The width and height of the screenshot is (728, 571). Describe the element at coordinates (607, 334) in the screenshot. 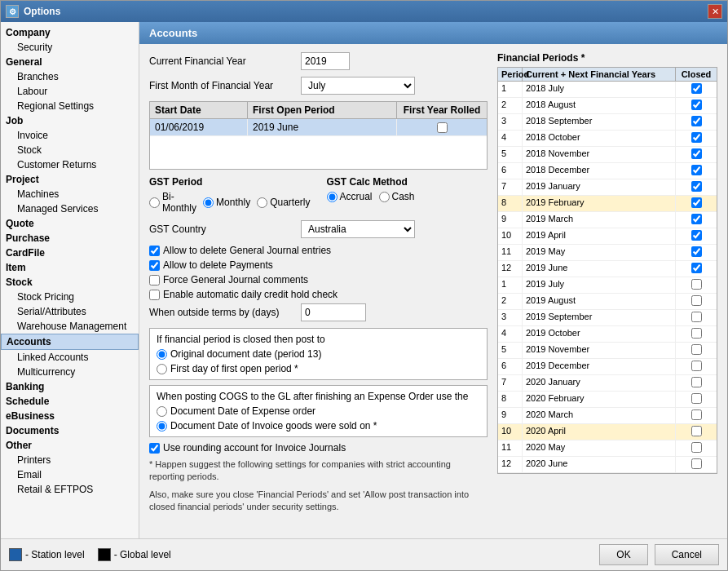

I see `fp-row-15: 42019 October` at that location.